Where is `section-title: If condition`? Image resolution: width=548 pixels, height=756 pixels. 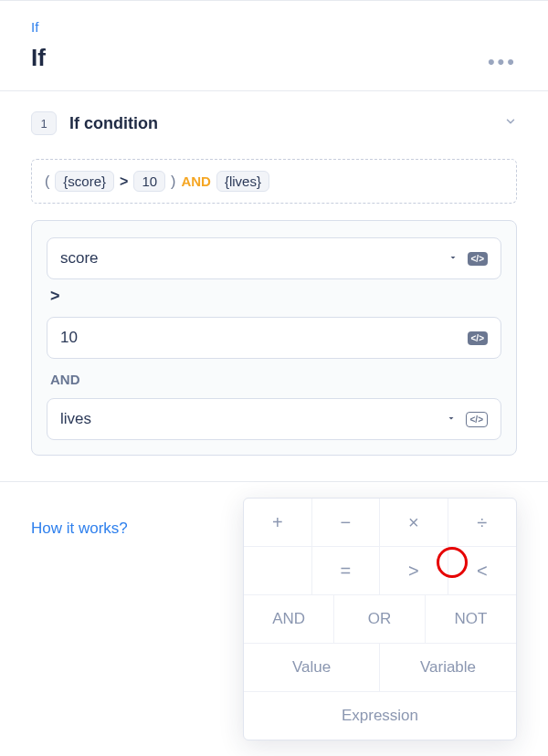
section-title: If condition is located at coordinates (280, 124).